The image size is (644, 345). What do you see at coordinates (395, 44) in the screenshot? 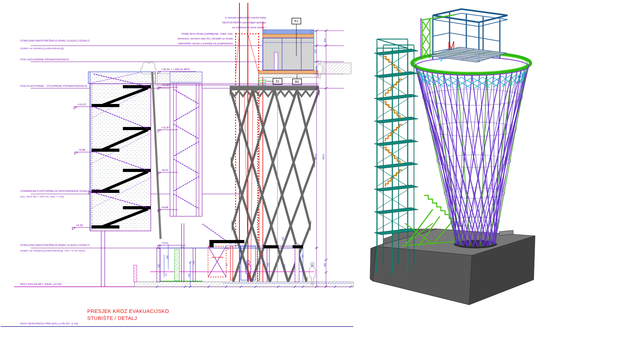
I see `model-tower-cap` at bounding box center [395, 44].